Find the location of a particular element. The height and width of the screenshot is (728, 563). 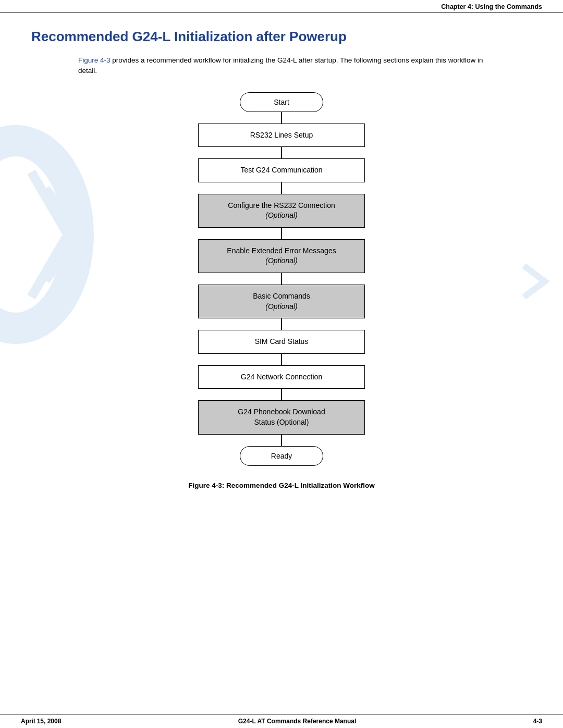

figure-caption: Figure 4-3: Recommended G24-L Initializa… is located at coordinates (282, 486).